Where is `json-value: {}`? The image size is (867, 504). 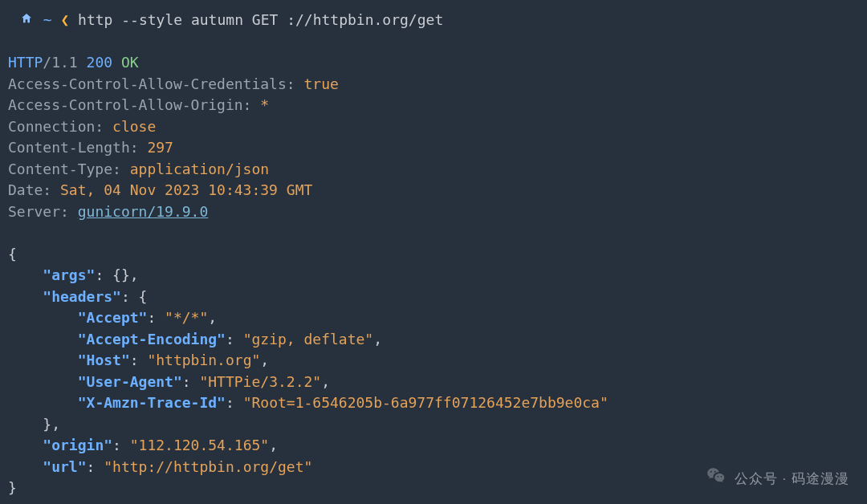
json-value: {} is located at coordinates (121, 274).